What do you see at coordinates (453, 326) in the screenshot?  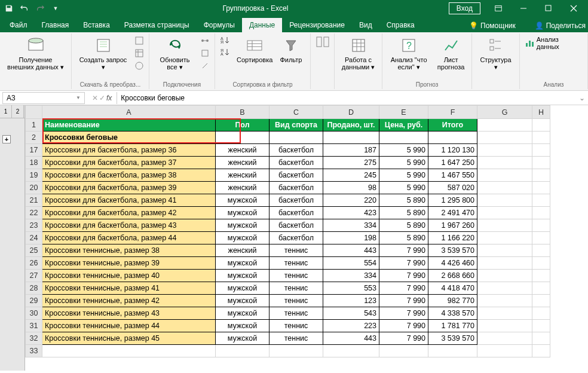 I see `cell: 1 781 770` at bounding box center [453, 326].